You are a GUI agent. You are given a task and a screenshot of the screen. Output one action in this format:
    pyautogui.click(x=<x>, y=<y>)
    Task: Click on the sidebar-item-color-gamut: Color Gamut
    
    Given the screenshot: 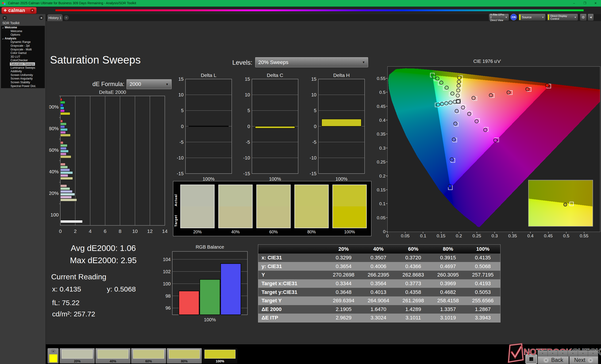 What is the action you would take?
    pyautogui.click(x=23, y=53)
    